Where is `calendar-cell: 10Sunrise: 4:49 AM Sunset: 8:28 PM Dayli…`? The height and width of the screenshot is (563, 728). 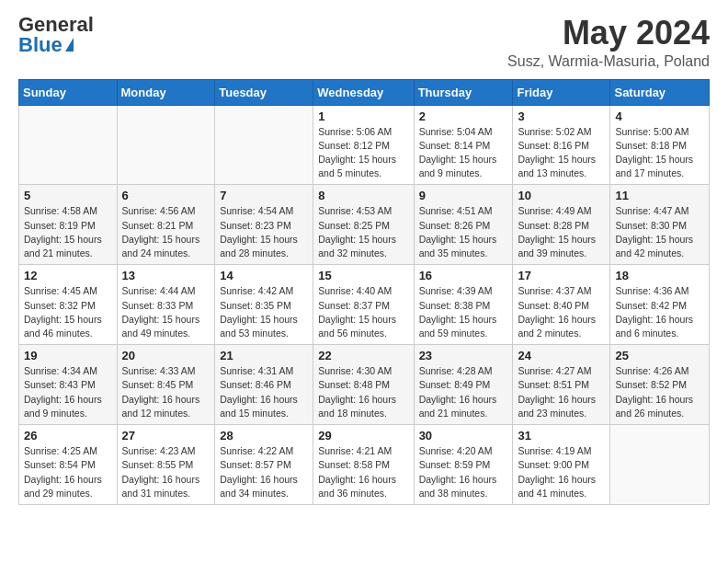 calendar-cell: 10Sunrise: 4:49 AM Sunset: 8:28 PM Dayli… is located at coordinates (562, 224).